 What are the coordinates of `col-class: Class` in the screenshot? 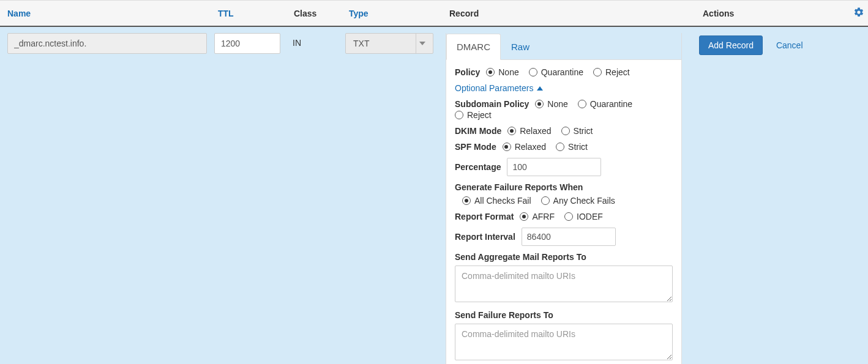 It's located at (305, 13).